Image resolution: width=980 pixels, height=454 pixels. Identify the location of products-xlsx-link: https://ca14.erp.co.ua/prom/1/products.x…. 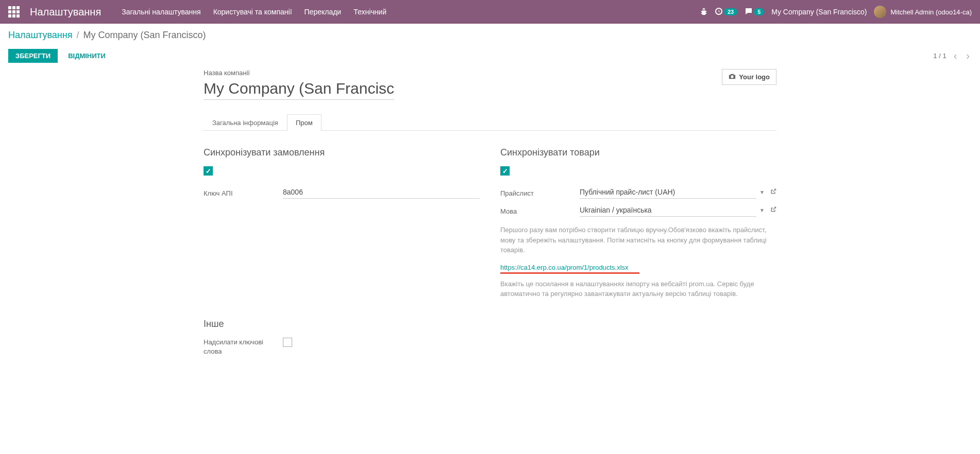
(565, 268).